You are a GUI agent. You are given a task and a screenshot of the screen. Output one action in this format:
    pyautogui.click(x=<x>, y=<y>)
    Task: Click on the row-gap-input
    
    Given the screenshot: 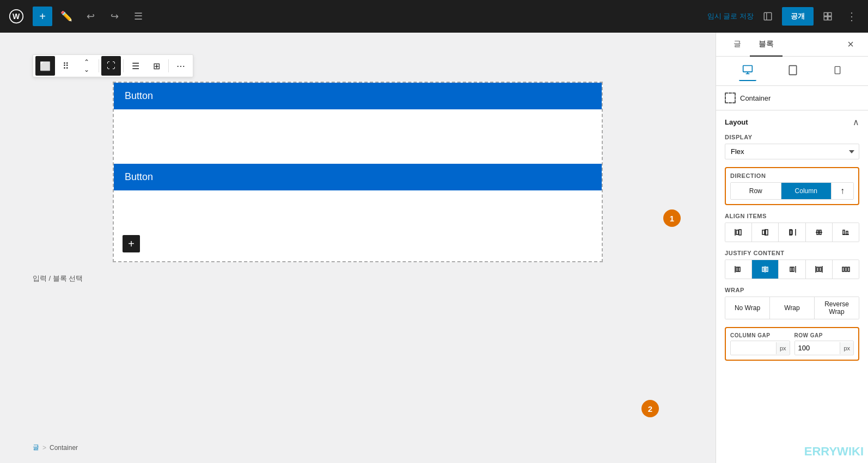 What is the action you would take?
    pyautogui.click(x=818, y=348)
    